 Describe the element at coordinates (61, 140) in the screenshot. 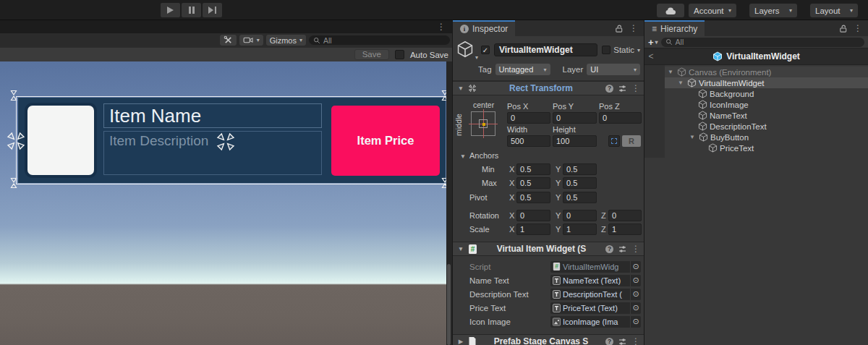

I see `widget-icon-image` at that location.